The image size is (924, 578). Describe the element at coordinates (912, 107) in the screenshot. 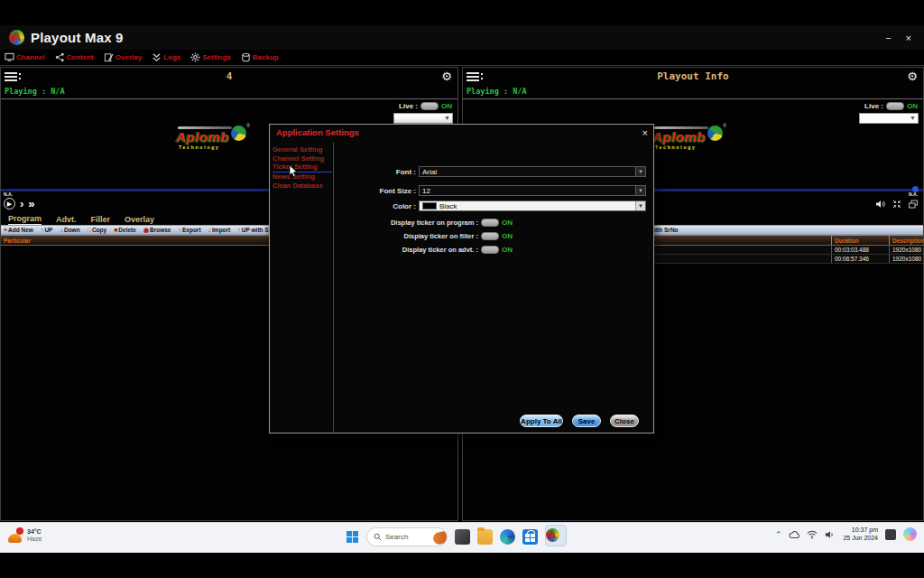

I see `live-state: ON` at that location.